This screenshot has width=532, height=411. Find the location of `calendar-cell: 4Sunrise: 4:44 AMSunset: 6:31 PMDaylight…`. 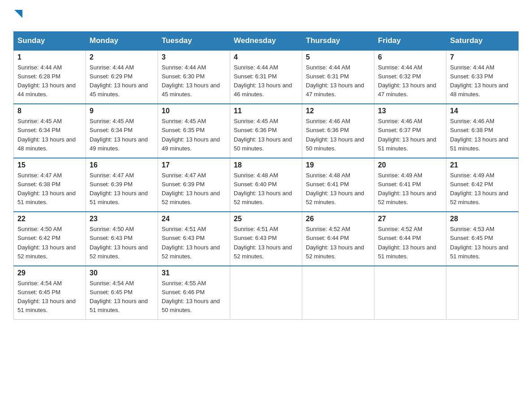

calendar-cell: 4Sunrise: 4:44 AMSunset: 6:31 PMDaylight… is located at coordinates (266, 77).